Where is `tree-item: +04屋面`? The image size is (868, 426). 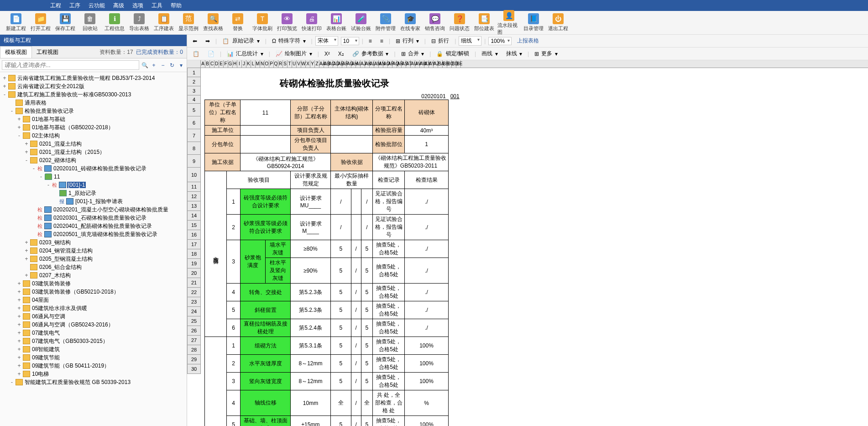 tree-item: +04屋面 is located at coordinates (93, 300).